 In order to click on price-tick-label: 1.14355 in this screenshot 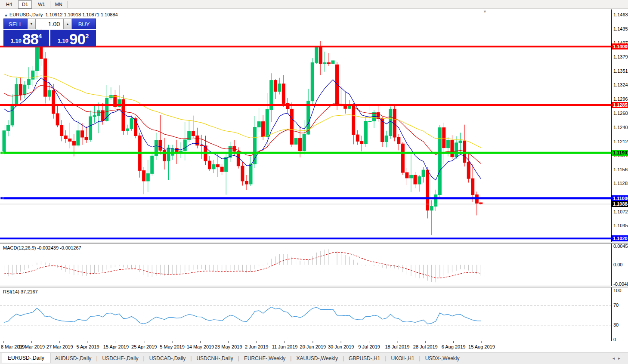, I will do `click(621, 29)`.